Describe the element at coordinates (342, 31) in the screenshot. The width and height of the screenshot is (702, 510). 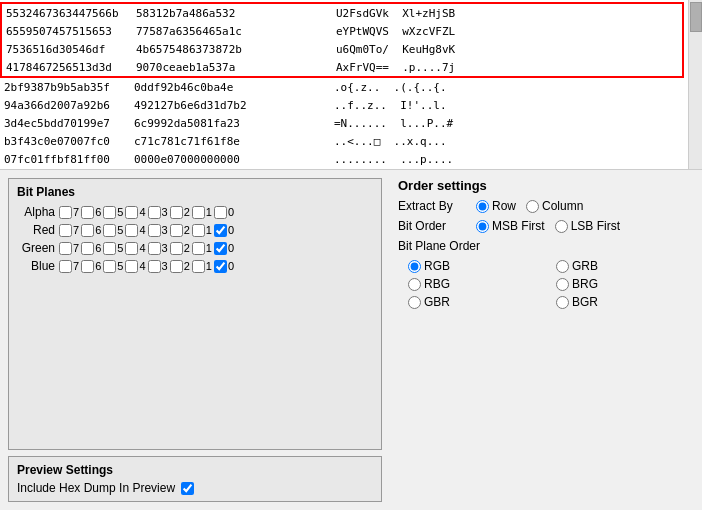
I see `hex-row-1: 655950745751565377587a6356465a1ceYPtWQVS…` at that location.